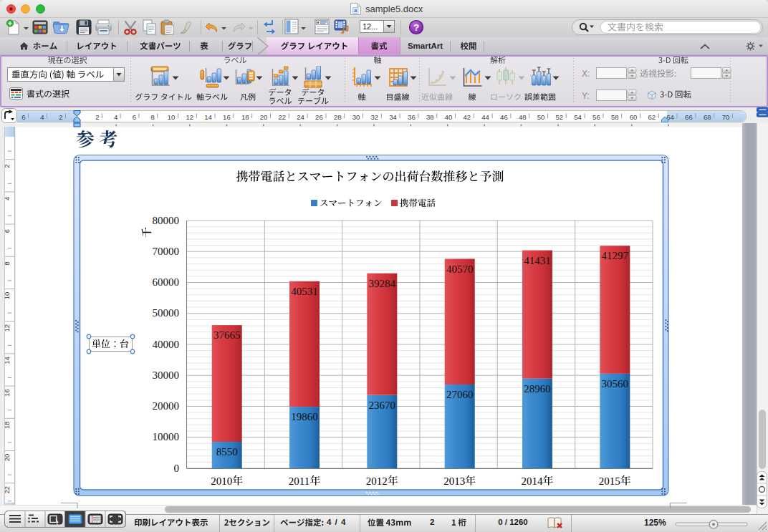 This screenshot has height=532, width=768. I want to click on svg-text: 12..., so click(370, 26).